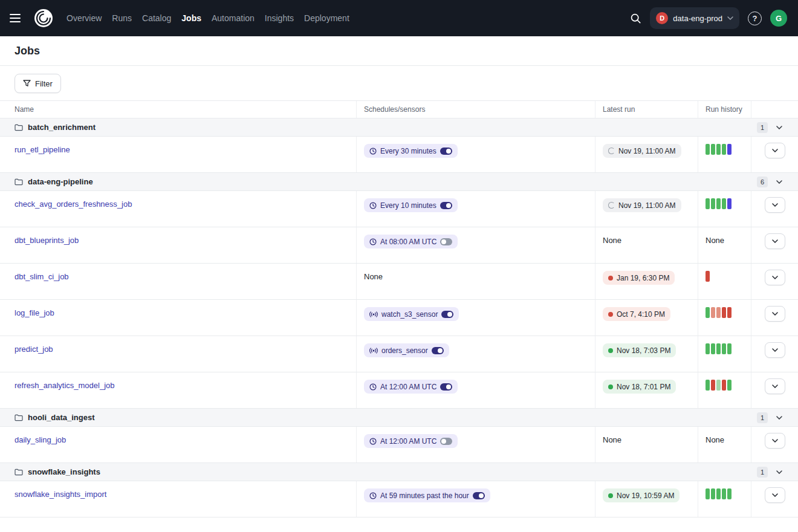 The height and width of the screenshot is (532, 798). I want to click on nav-overview: Overview, so click(84, 18).